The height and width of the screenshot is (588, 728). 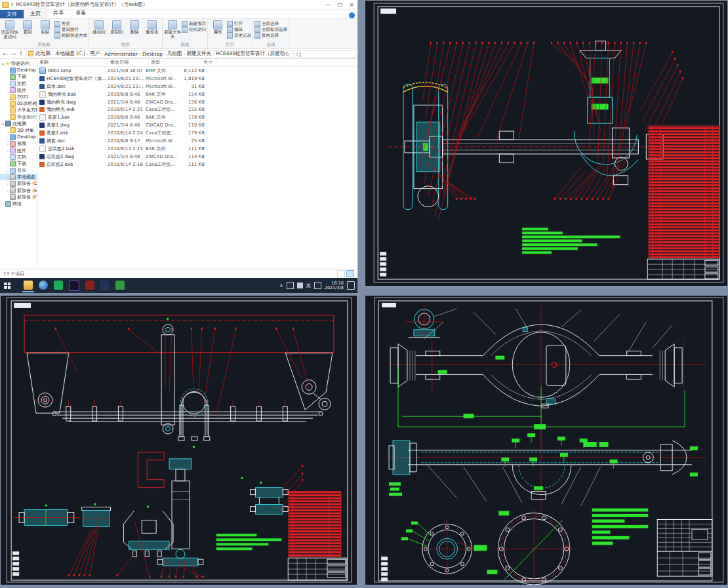 What do you see at coordinates (197, 133) in the screenshot?
I see `file-row: 悬架1.exb2010/8/14 2:24Caxa工程图文档179 KB` at bounding box center [197, 133].